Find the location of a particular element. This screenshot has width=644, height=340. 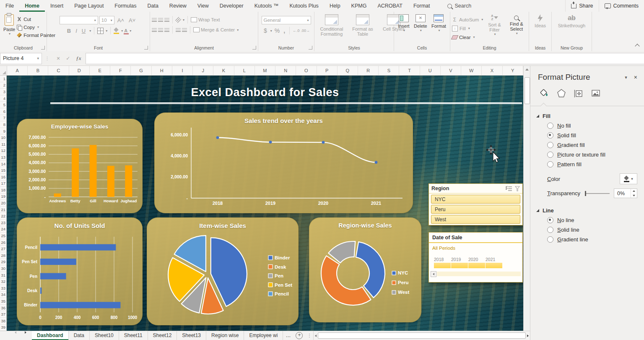

row-header-18: 18 is located at coordinates (3, 190).